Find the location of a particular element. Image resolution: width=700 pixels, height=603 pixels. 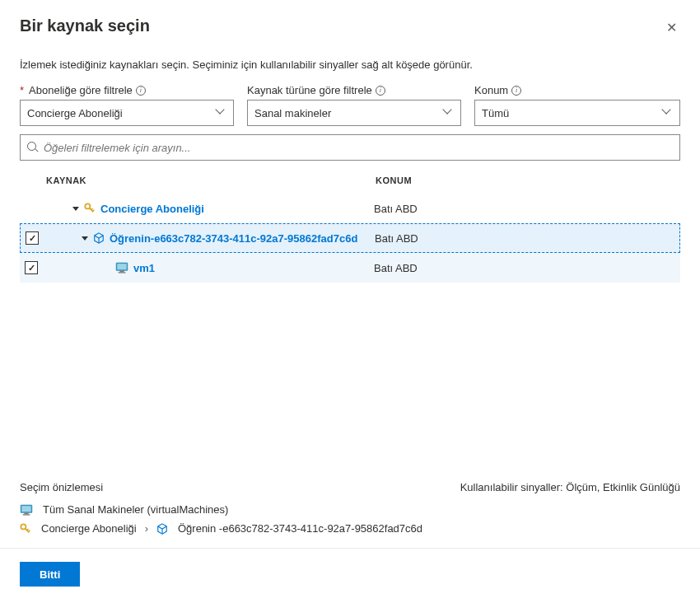

table-header: KAYNAK KONUM is located at coordinates (350, 180).